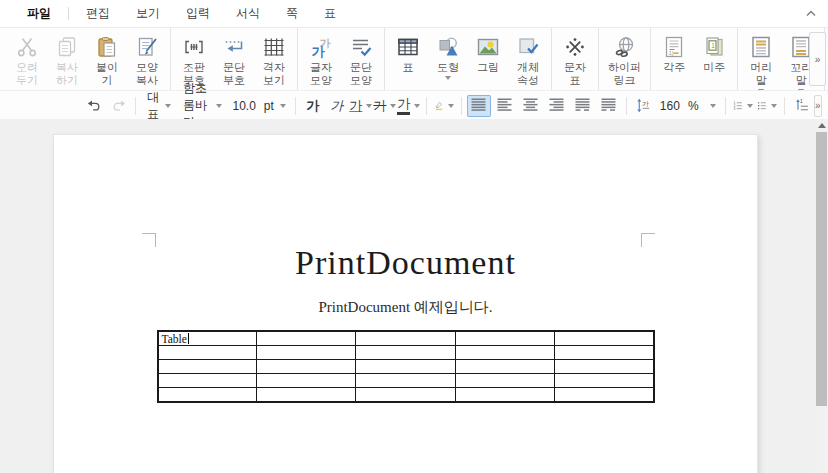 This screenshot has width=828, height=473. Describe the element at coordinates (244, 106) in the screenshot. I see `font-size-input: 10.0` at that location.